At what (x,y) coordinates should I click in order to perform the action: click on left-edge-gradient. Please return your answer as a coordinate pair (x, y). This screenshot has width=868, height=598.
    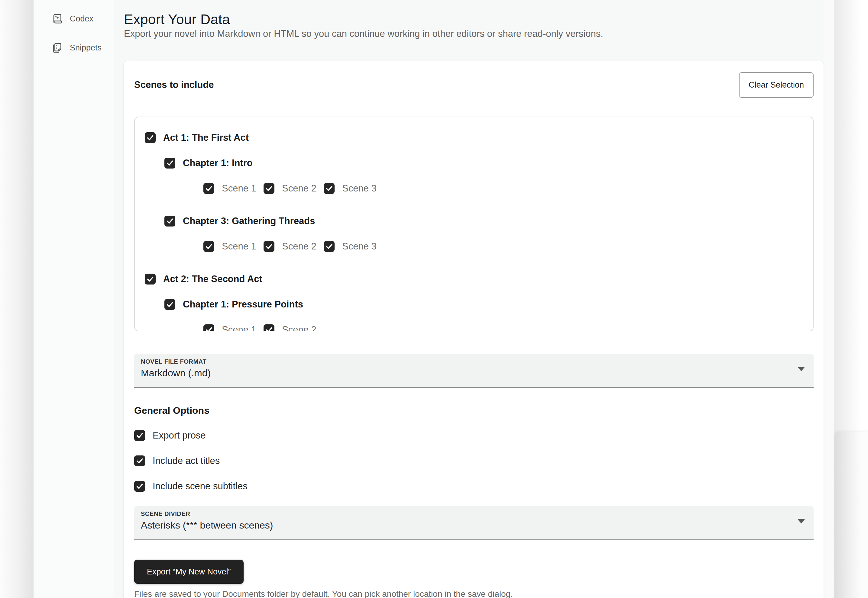
    Looking at the image, I should click on (16, 299).